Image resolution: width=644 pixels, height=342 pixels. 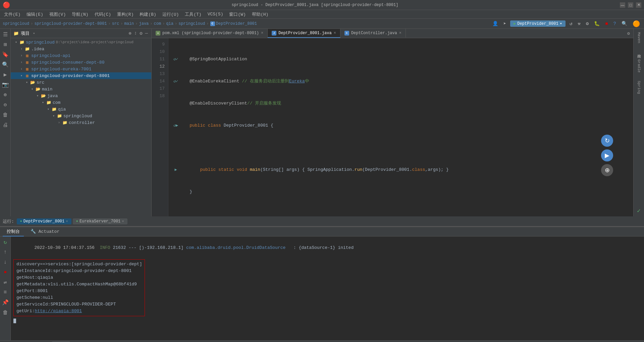 What do you see at coordinates (44, 221) in the screenshot?
I see `run-tab-provider: ● DeptProvider_8001 ×` at bounding box center [44, 221].